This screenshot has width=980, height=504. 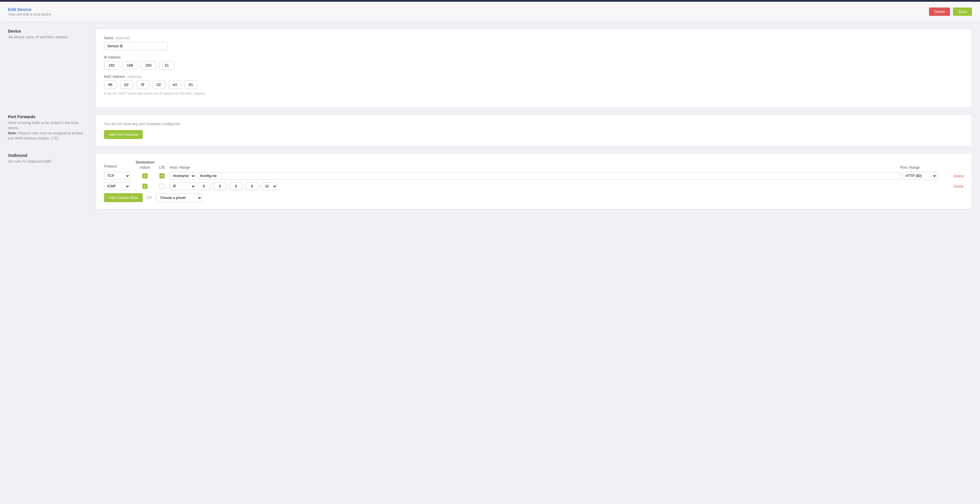 What do you see at coordinates (920, 176) in the screenshot?
I see `rule-1-port-select: HTTP (80) HTTPS (443) Any` at bounding box center [920, 176].